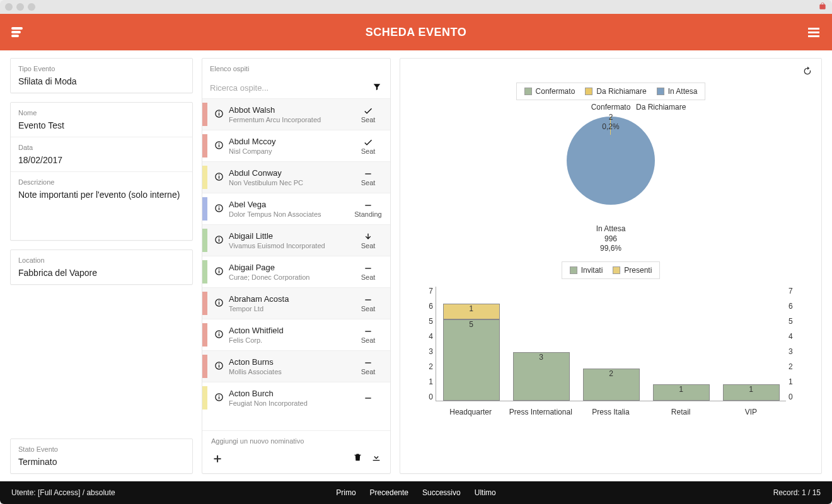 The height and width of the screenshot is (504, 832). Describe the element at coordinates (296, 335) in the screenshot. I see `guest-row: Acton WhitfieldFelis Corp.Seat` at that location.